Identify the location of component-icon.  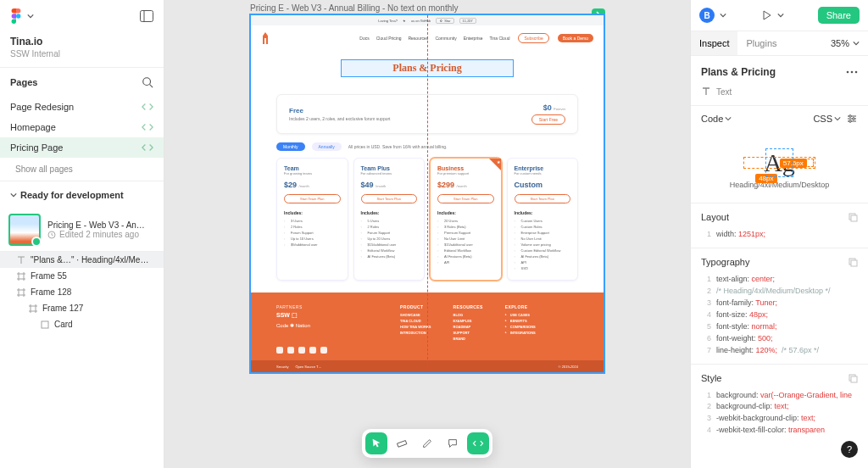
(45, 325).